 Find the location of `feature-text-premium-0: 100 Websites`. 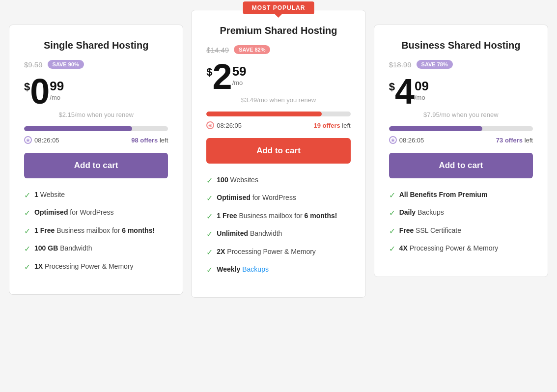

feature-text-premium-0: 100 Websites is located at coordinates (238, 180).